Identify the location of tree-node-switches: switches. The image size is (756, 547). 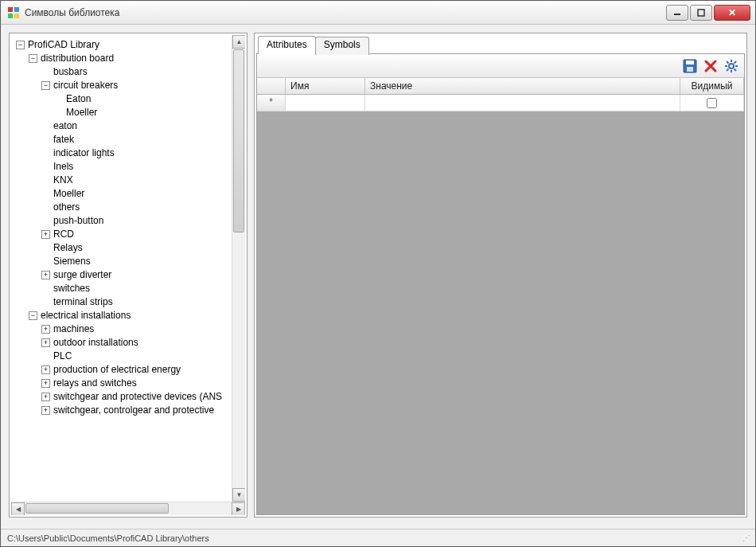
(142, 288).